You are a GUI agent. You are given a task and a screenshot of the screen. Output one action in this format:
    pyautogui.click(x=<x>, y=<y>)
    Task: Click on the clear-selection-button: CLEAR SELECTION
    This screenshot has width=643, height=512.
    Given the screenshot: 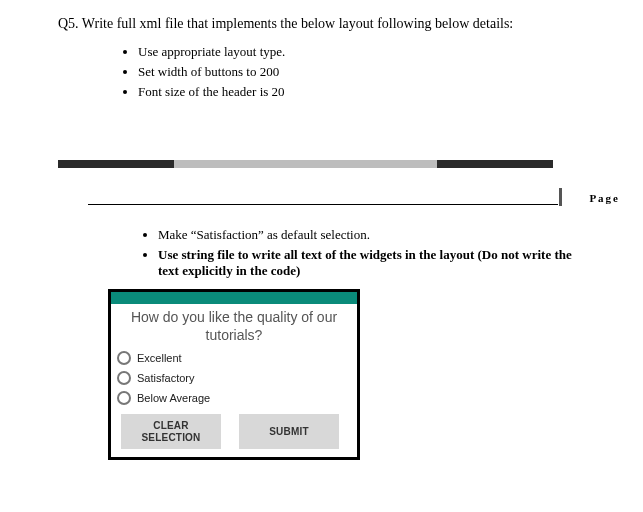 What is the action you would take?
    pyautogui.click(x=171, y=432)
    